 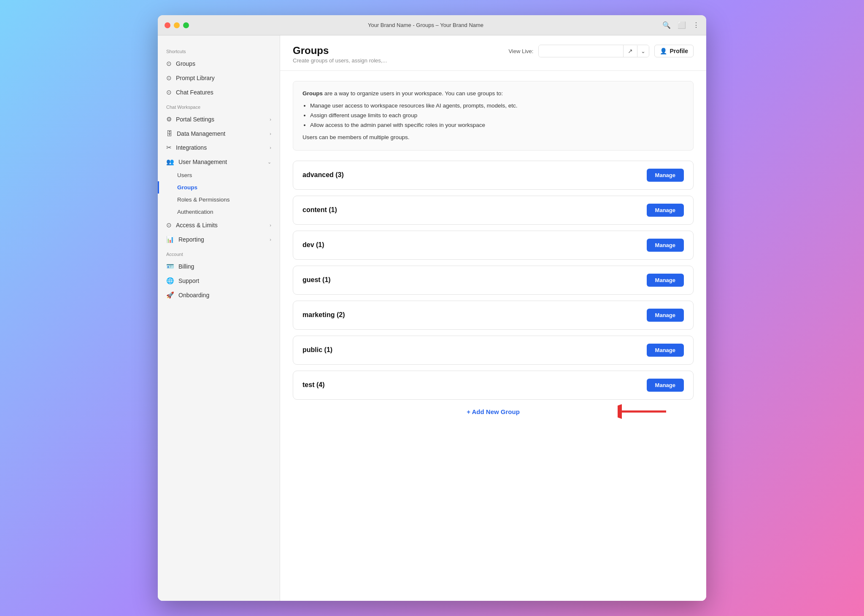 What do you see at coordinates (169, 148) in the screenshot?
I see `integrations-icon: ✂` at bounding box center [169, 148].